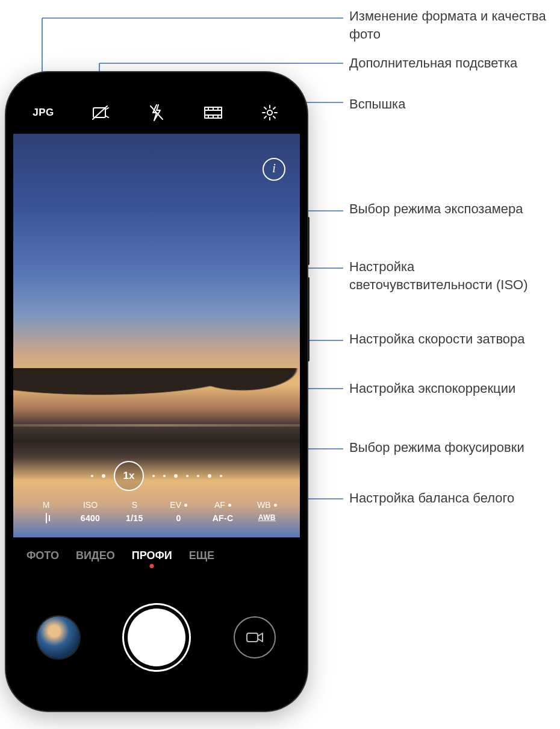  Describe the element at coordinates (377, 104) in the screenshot. I see `annotation-flash: Вспышка` at that location.